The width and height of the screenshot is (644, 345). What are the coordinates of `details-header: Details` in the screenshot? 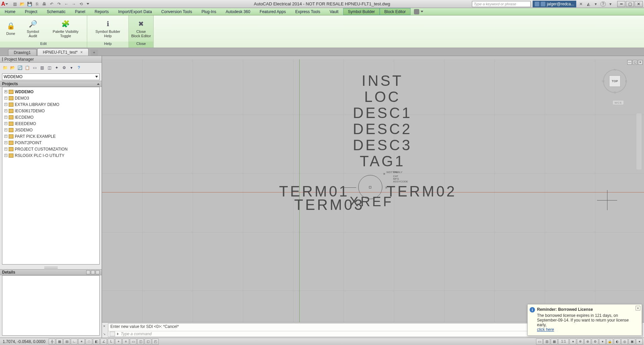 It's located at (51, 272).